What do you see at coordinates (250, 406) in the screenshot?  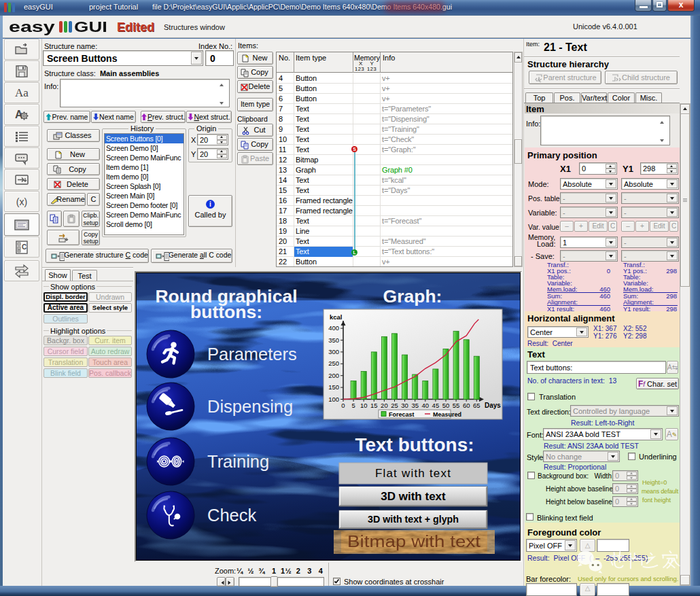 I see `svg-text: Dispensing` at bounding box center [250, 406].